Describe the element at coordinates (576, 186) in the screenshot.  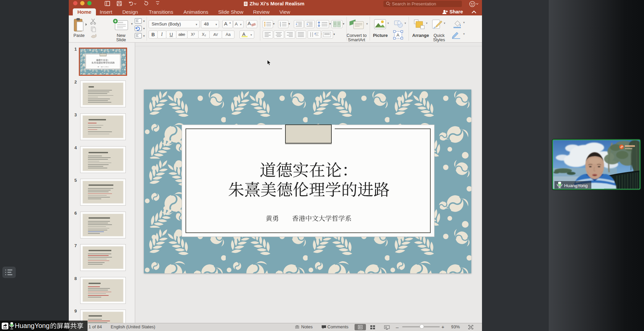
I see `svg-text: HuangYong` at that location.